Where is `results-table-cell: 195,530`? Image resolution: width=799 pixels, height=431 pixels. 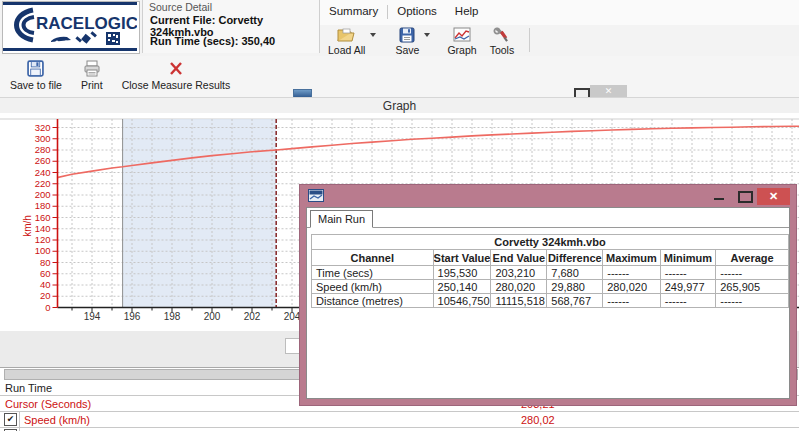
results-table-cell: 195,530 is located at coordinates (462, 273).